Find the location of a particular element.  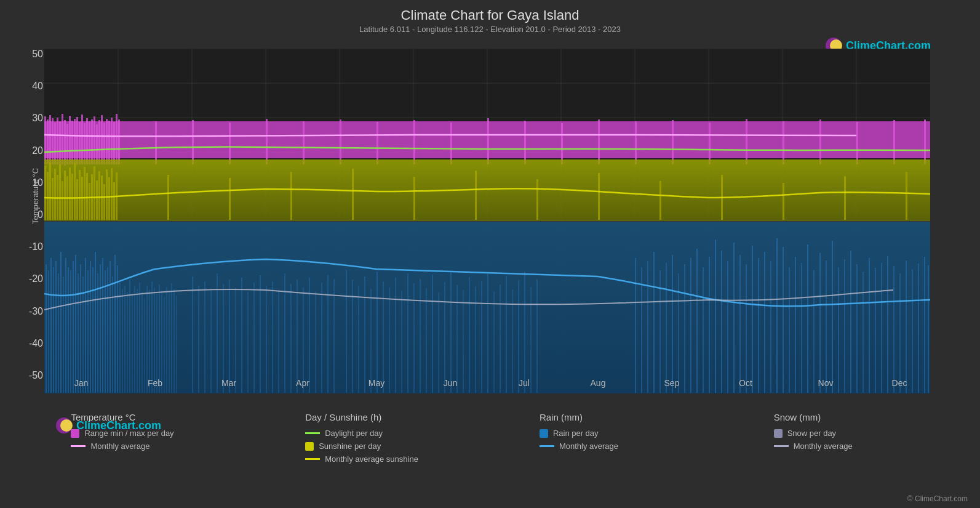

legend-daylight: Daylight per day is located at coordinates (373, 433).